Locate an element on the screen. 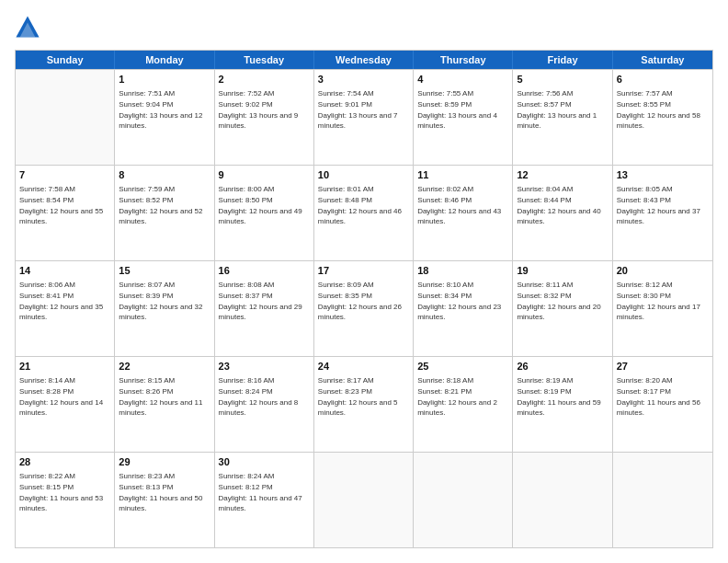 The image size is (728, 563). day-info: Sunrise: 8:00 AM Sunset: 8:50 PM Dayligh… is located at coordinates (265, 205).